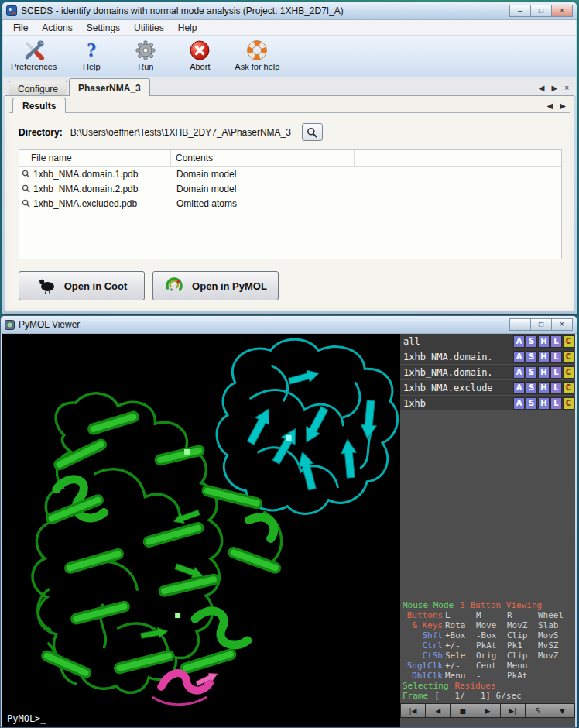 The height and width of the screenshot is (728, 579). Describe the element at coordinates (413, 711) in the screenshot. I see `goto-first-frame-button: |◀` at that location.